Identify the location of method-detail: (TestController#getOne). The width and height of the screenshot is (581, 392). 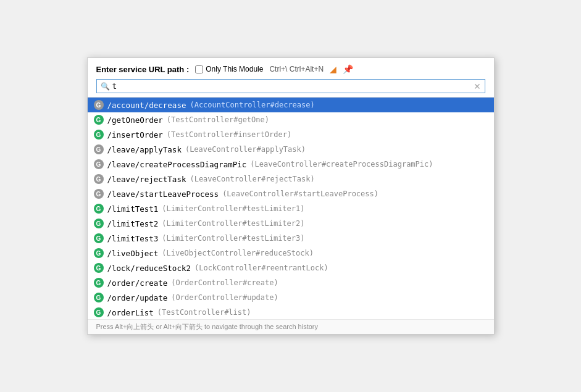
(218, 120).